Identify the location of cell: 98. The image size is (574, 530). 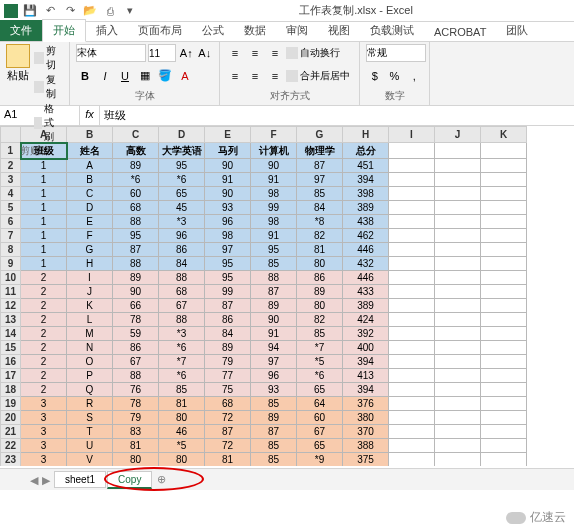
(274, 222).